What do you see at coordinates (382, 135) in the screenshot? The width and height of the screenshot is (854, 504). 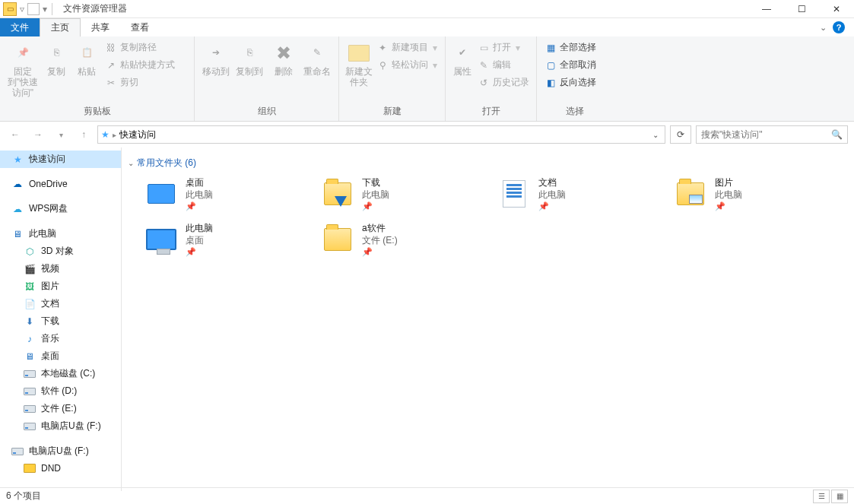 I see `address-bar: ★ ▸ 快速访问 ⌄` at bounding box center [382, 135].